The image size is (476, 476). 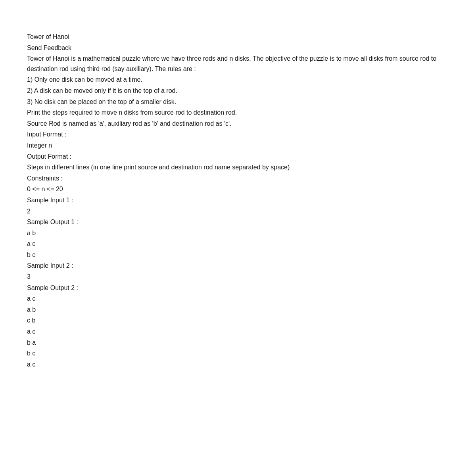 What do you see at coordinates (238, 80) in the screenshot?
I see `rule-1: 1) Only one disk can be moved at a time.` at bounding box center [238, 80].